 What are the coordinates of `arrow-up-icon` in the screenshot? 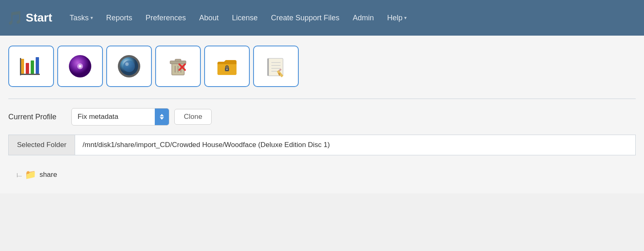 It's located at (162, 115).